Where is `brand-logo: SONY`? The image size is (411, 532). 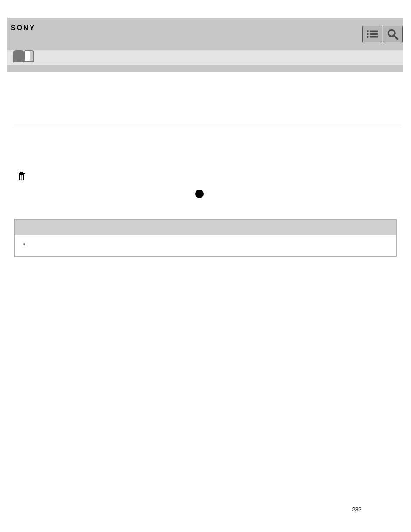
brand-logo: SONY is located at coordinates (23, 28).